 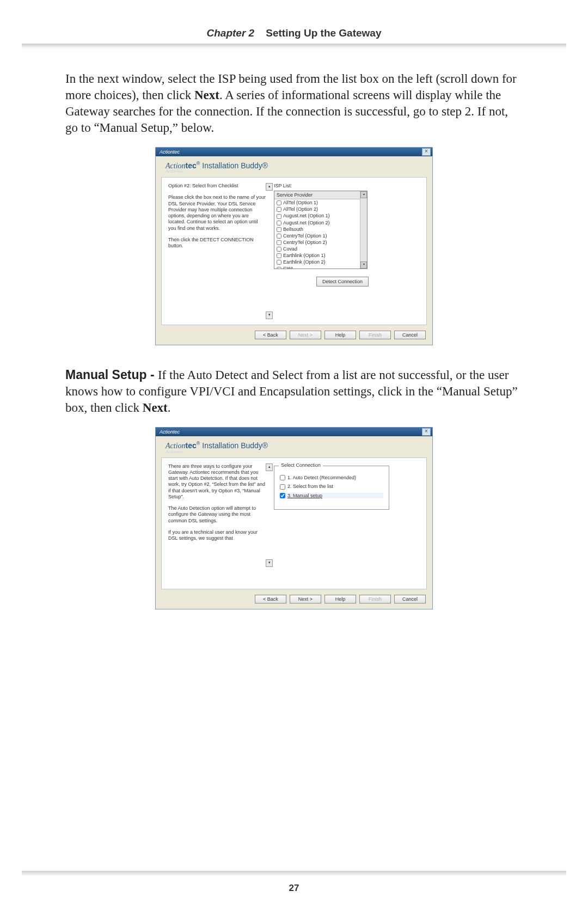 What do you see at coordinates (347, 251) in the screenshot?
I see `isp-panel: ISP List: Service Provider AllTel (Optio…` at bounding box center [347, 251].